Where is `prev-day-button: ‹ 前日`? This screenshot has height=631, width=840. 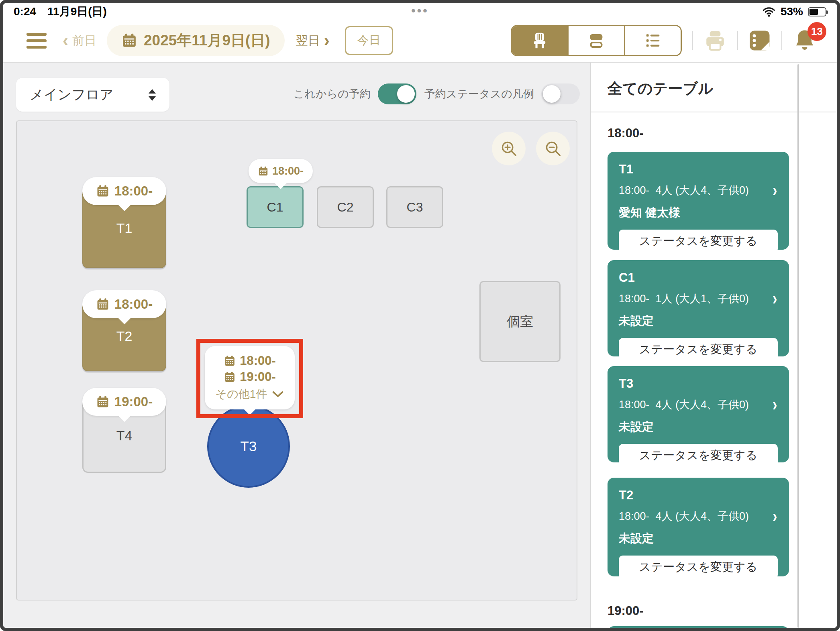 prev-day-button: ‹ 前日 is located at coordinates (80, 41).